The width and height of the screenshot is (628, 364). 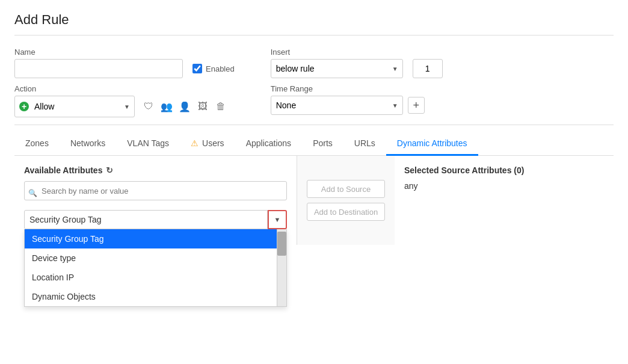 What do you see at coordinates (464, 170) in the screenshot?
I see `selected-attributes-label: Selected Source Attributes (0)` at bounding box center [464, 170].